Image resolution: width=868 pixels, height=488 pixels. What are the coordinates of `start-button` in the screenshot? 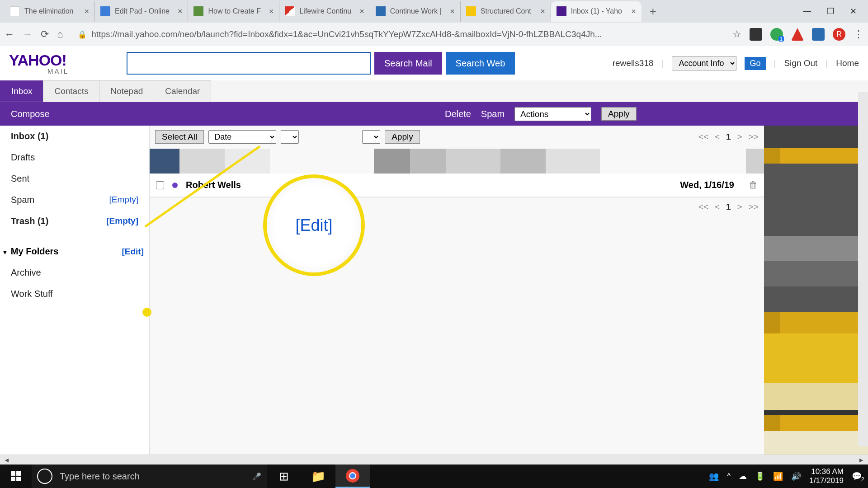 It's located at (16, 476).